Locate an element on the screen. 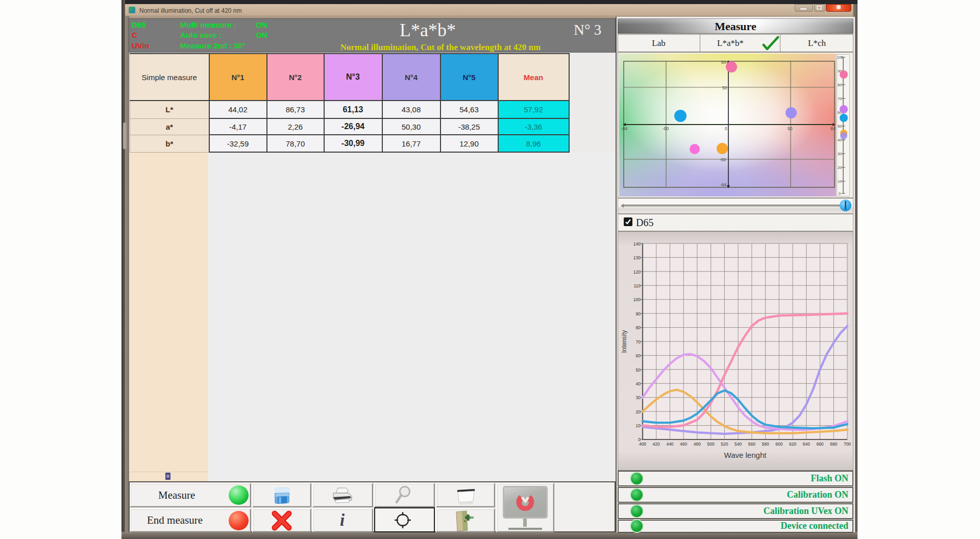  svg-text: 90 is located at coordinates (639, 314).